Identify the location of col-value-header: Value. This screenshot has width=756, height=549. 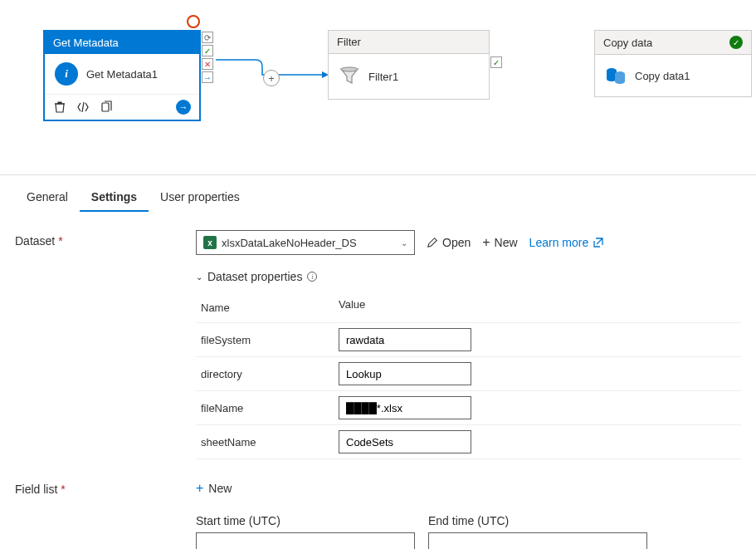
(352, 307).